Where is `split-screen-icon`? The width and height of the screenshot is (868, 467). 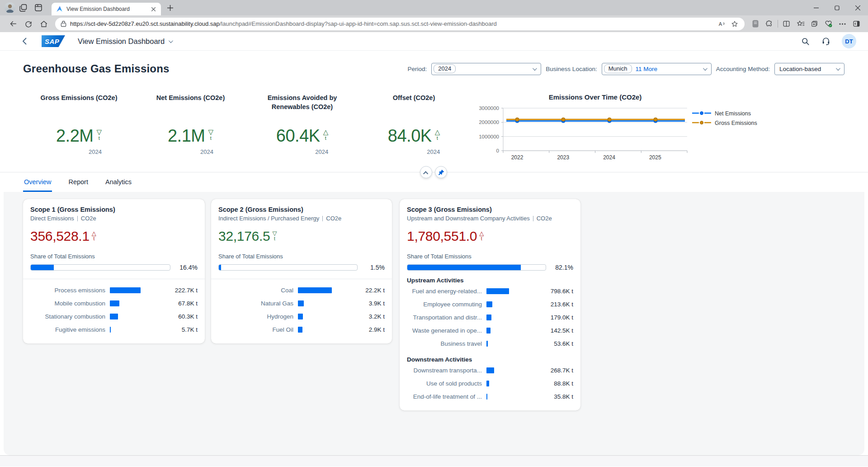
split-screen-icon is located at coordinates (787, 24).